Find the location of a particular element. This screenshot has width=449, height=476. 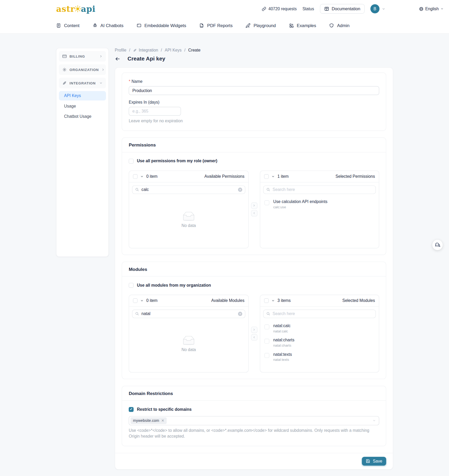

sidebar-item-label: Usage is located at coordinates (70, 106).